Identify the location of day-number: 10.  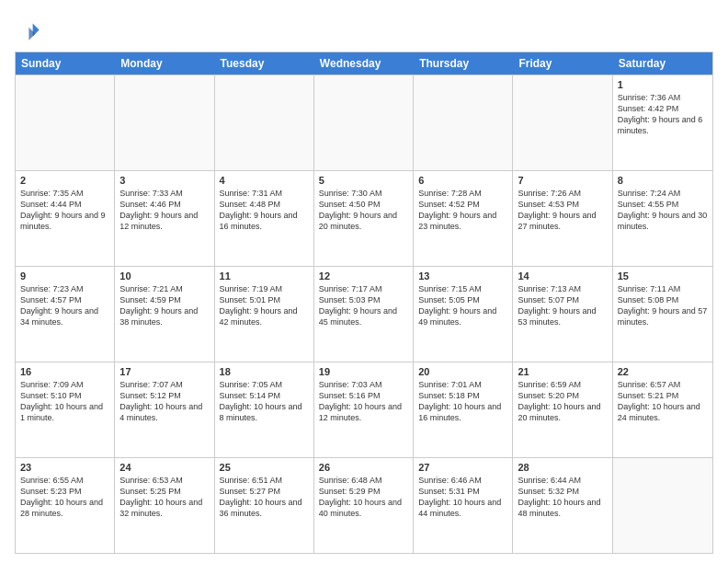
(164, 276).